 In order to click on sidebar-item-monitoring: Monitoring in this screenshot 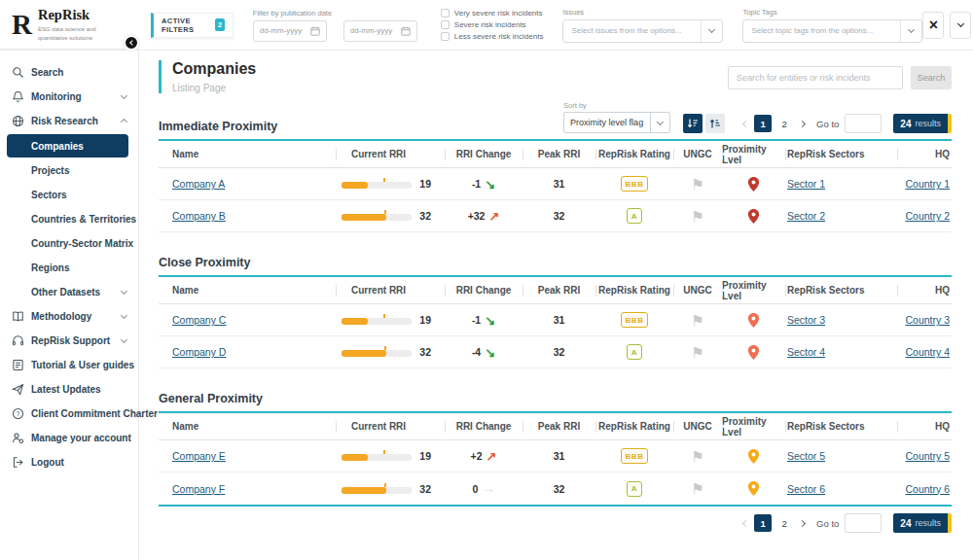, I will do `click(69, 97)`.